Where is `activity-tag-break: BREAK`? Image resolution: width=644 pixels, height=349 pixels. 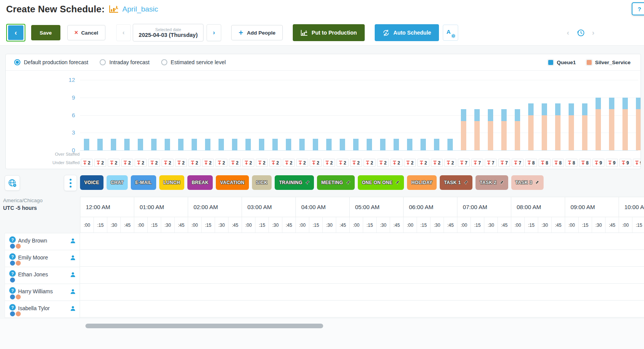 activity-tag-break: BREAK is located at coordinates (200, 183).